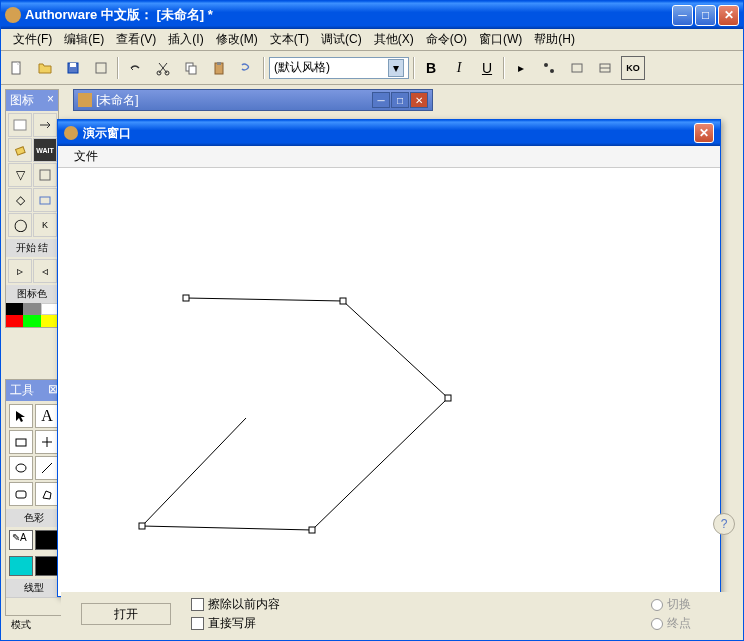 The height and width of the screenshot is (641, 744). Describe the element at coordinates (21, 416) in the screenshot. I see `pointer-tool` at that location.